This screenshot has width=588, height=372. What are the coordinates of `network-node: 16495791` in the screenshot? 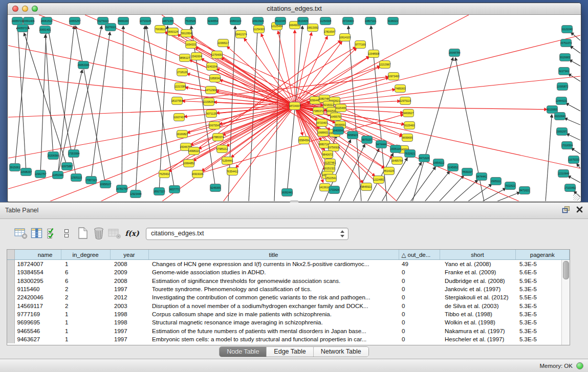 It's located at (336, 117).